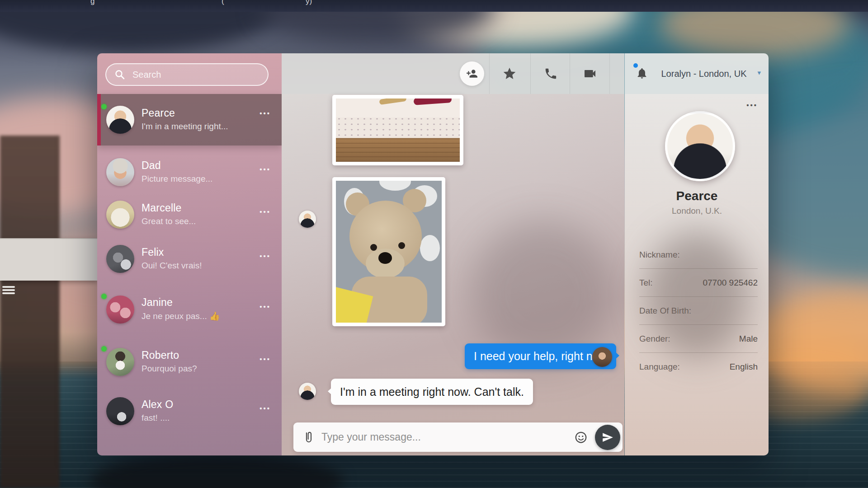  Describe the element at coordinates (181, 303) in the screenshot. I see `contact-name: Janine` at that location.